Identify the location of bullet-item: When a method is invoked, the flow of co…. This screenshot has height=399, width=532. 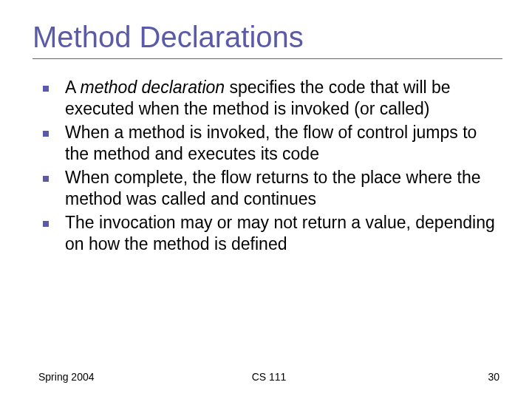
(270, 143).